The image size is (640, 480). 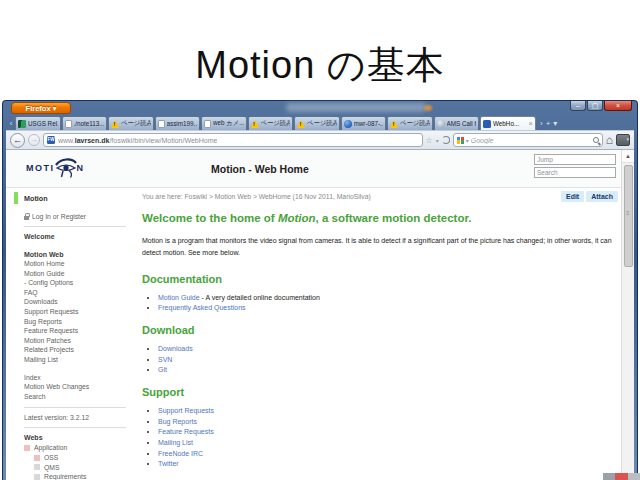 What do you see at coordinates (85, 123) in the screenshot?
I see `browser-tab: ./note113....` at bounding box center [85, 123].